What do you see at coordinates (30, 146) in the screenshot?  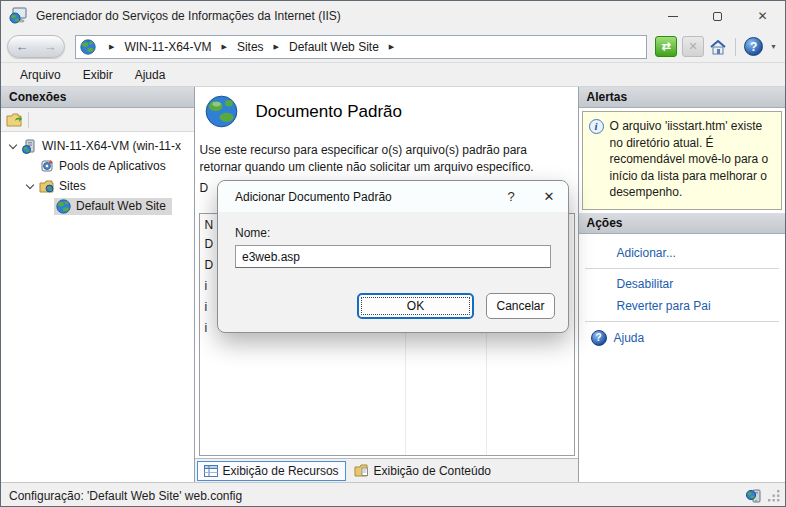 I see `server-icon` at bounding box center [30, 146].